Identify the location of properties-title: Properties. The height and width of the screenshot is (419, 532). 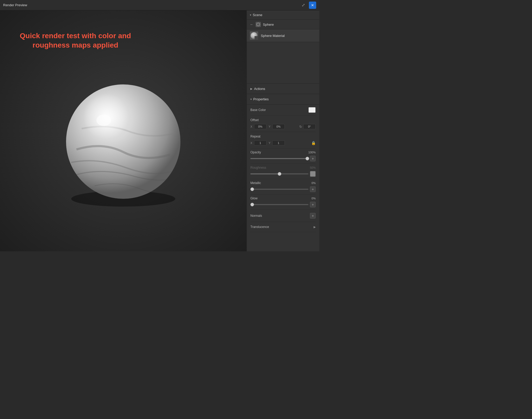
(261, 99).